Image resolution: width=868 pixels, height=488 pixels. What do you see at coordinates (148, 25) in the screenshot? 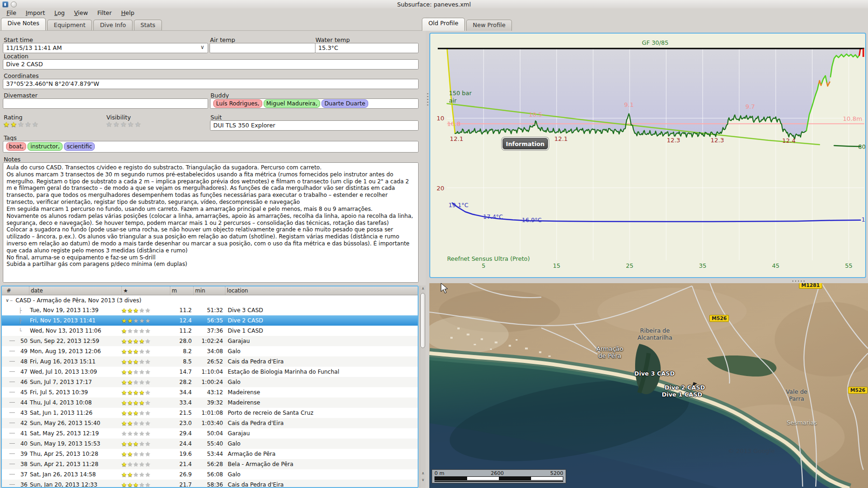
I see `tab-stats: Stats` at bounding box center [148, 25].